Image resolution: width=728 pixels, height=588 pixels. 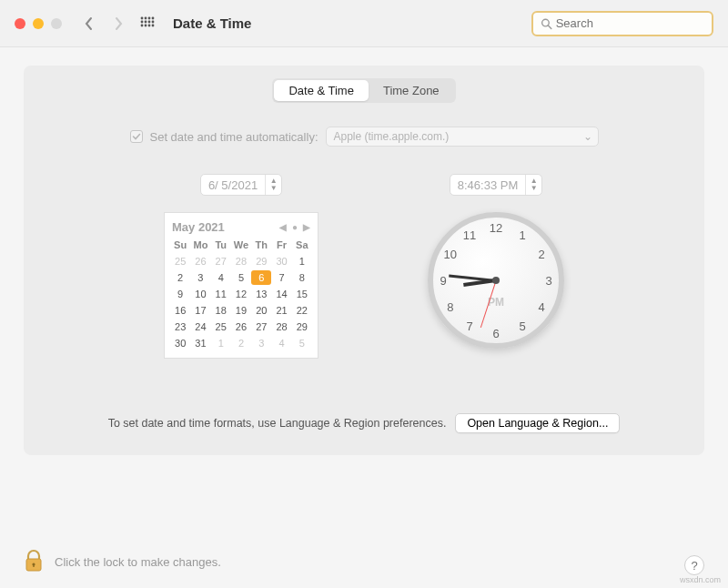 What do you see at coordinates (147, 24) in the screenshot?
I see `show-all-button` at bounding box center [147, 24].